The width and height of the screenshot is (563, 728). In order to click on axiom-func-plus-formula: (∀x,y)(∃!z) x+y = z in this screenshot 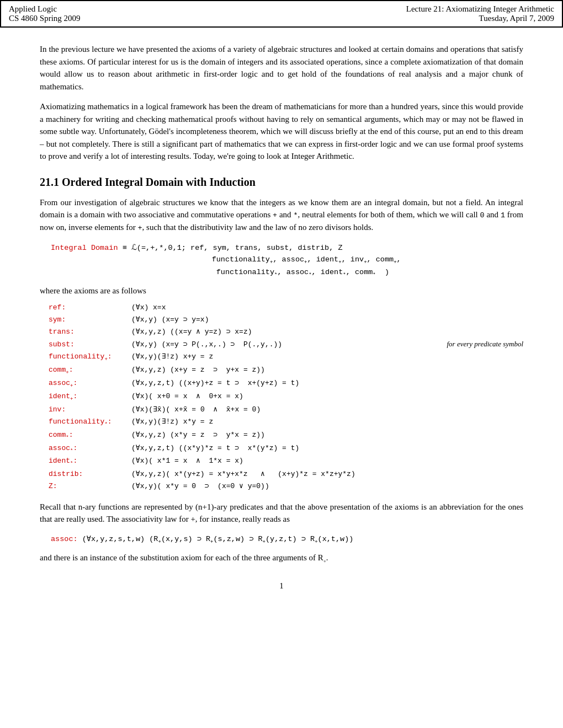, I will do `click(327, 357)`.